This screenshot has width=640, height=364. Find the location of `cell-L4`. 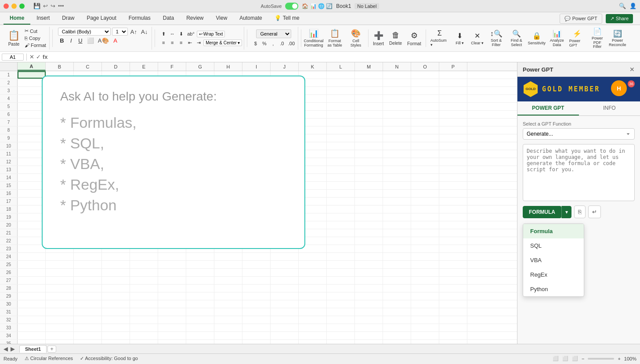

cell-L4 is located at coordinates (341, 98).